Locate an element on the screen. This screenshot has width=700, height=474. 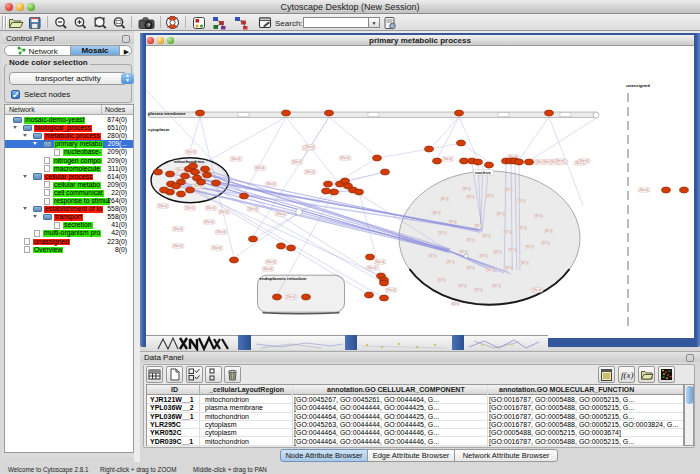
svg-text: endoplasmic reticulum is located at coordinates (284, 278).